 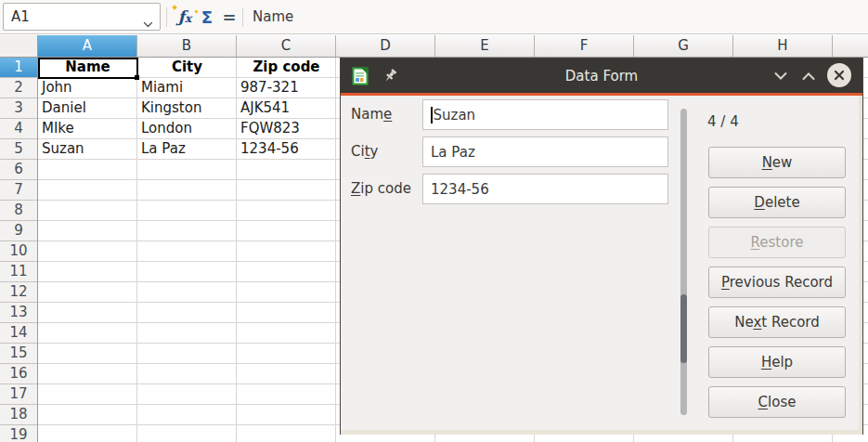 I want to click on help-button: Help, so click(x=777, y=362).